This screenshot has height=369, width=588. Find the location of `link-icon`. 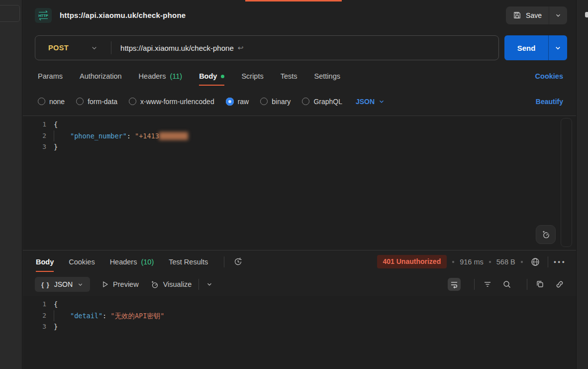

link-icon is located at coordinates (560, 284).